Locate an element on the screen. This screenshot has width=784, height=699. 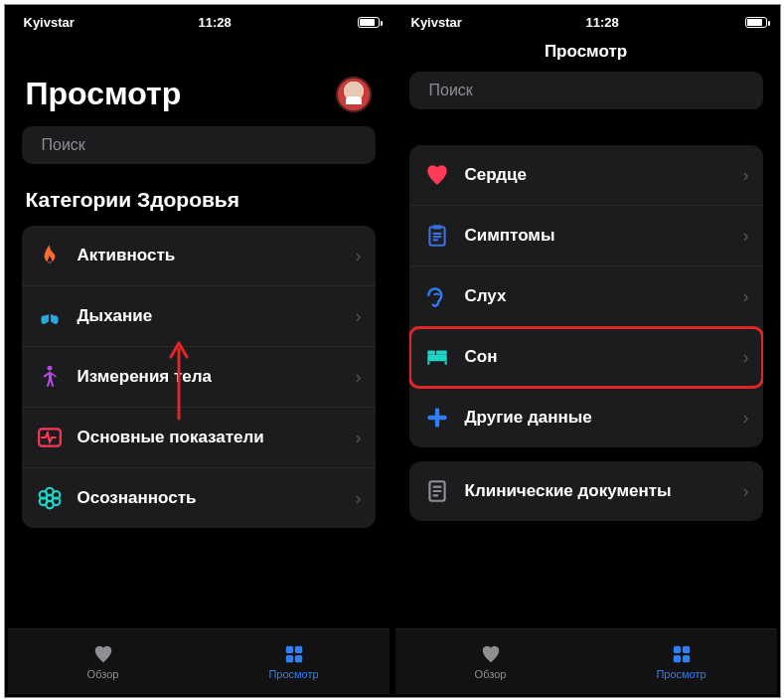
category-other-data: Другие данные › is located at coordinates (586, 418).